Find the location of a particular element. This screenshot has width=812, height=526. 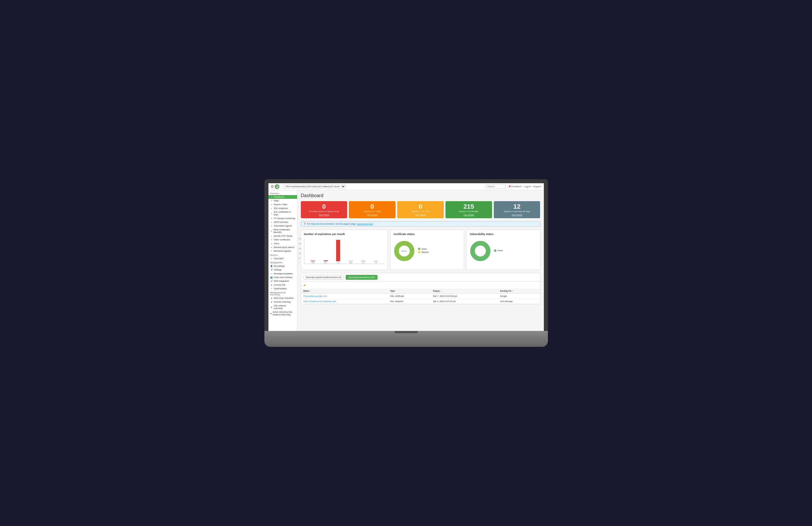

sidebar-item-ssl-endpoints: ▪ SSL endpoints is located at coordinates (283, 208).